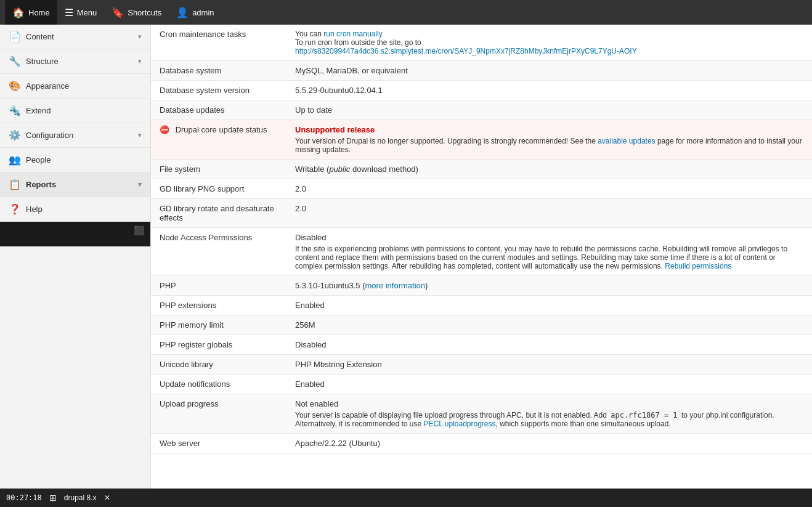 This screenshot has height=507, width=812. Describe the element at coordinates (81, 12) in the screenshot. I see `nav-menu: ☰ Menu` at that location.